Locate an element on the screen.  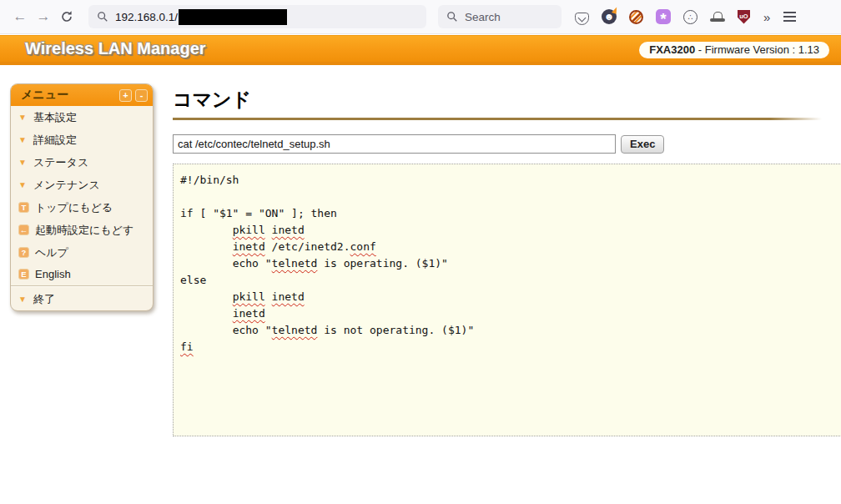
hat-icon is located at coordinates (718, 18).